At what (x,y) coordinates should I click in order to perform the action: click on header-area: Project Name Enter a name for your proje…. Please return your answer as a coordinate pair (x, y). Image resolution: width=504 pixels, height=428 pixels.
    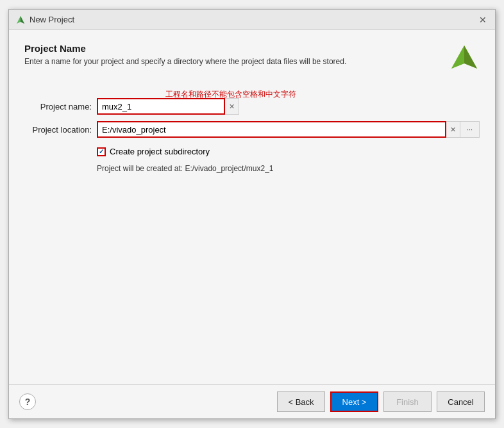
    Looking at the image, I should click on (252, 58).